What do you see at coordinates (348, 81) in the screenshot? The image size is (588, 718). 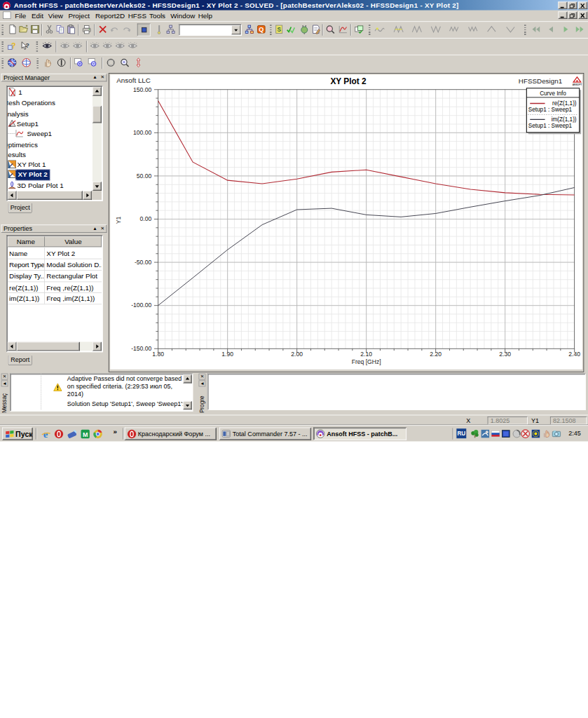 I see `svg-text: XY Plot 2` at bounding box center [348, 81].